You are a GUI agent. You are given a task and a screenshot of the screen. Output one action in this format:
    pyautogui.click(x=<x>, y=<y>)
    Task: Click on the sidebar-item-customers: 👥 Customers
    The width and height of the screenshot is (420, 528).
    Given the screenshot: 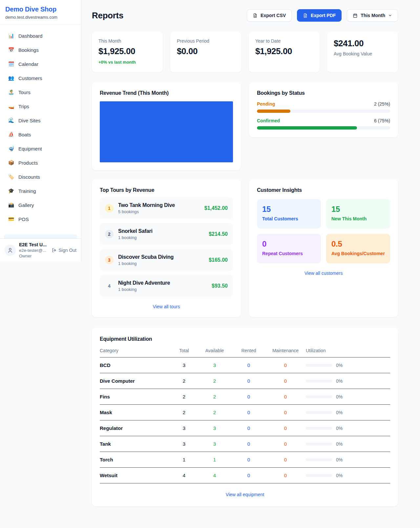 What is the action you would take?
    pyautogui.click(x=41, y=78)
    